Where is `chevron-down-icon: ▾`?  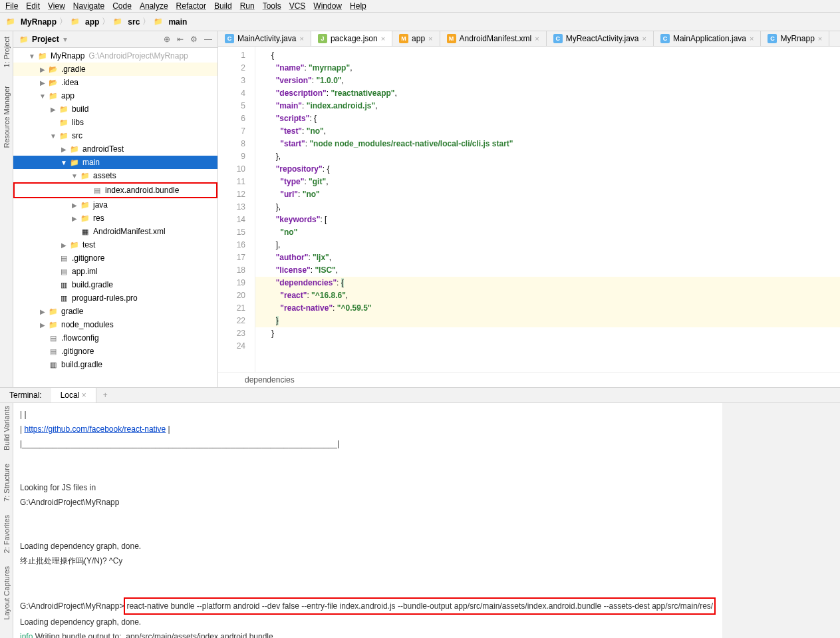
chevron-down-icon: ▾ is located at coordinates (65, 39).